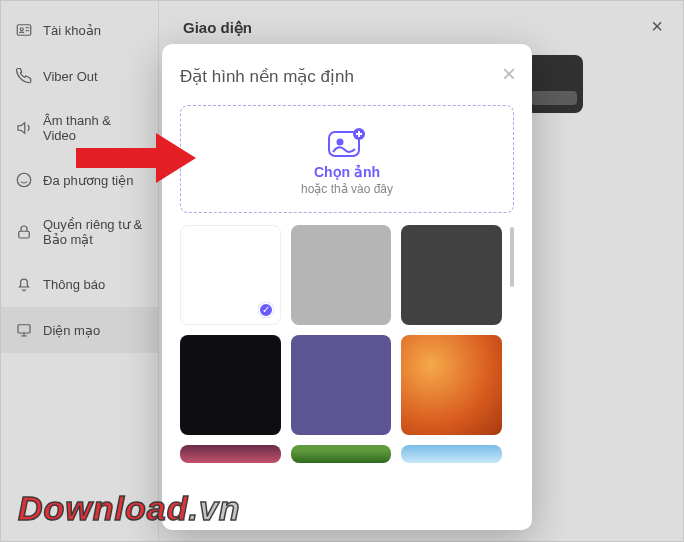  I want to click on bg-thumb-sunset, so click(230, 454).